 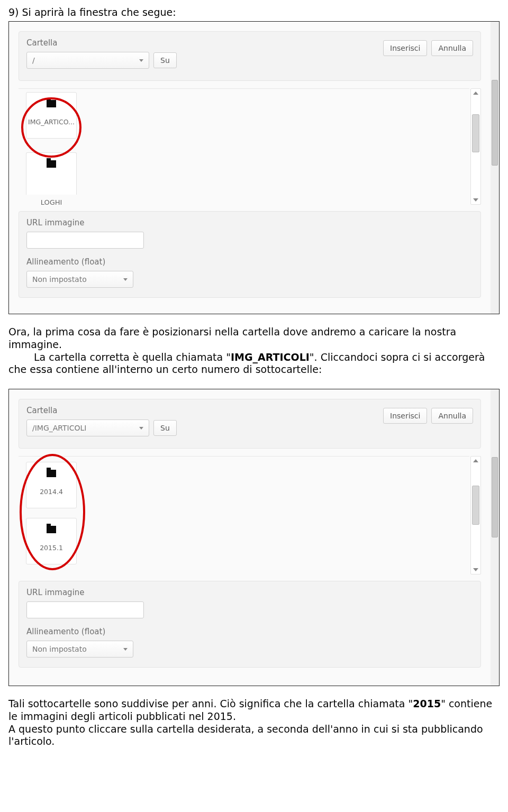 What do you see at coordinates (250, 515) in the screenshot?
I see `folder-browse-area: 2014.4 2015.1` at bounding box center [250, 515].